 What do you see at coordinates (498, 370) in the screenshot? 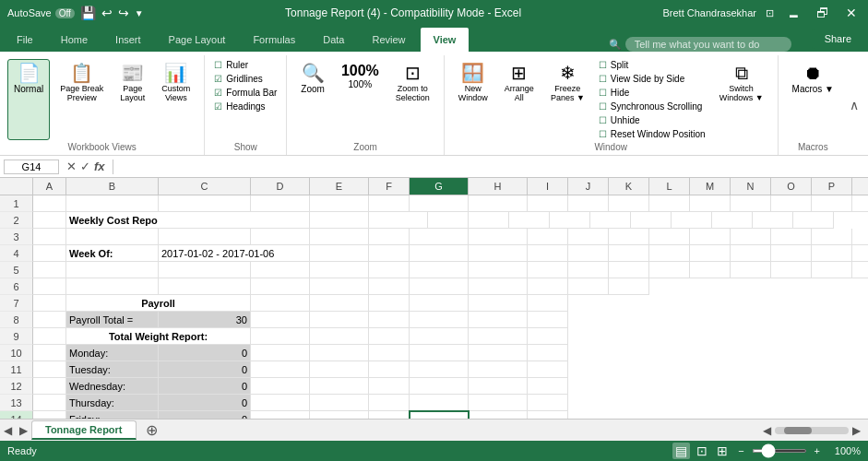
I see `cell-h11` at bounding box center [498, 370].